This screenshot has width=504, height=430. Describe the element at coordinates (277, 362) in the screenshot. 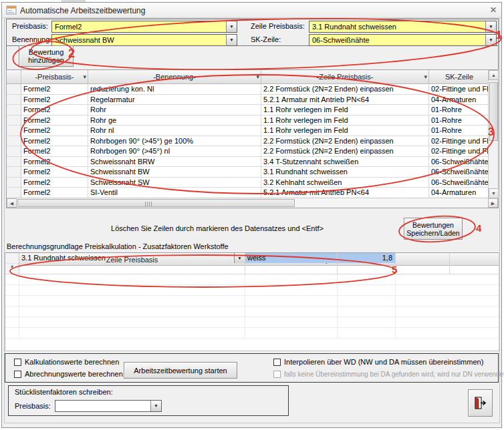

I see `interpolieren-checkbox` at that location.